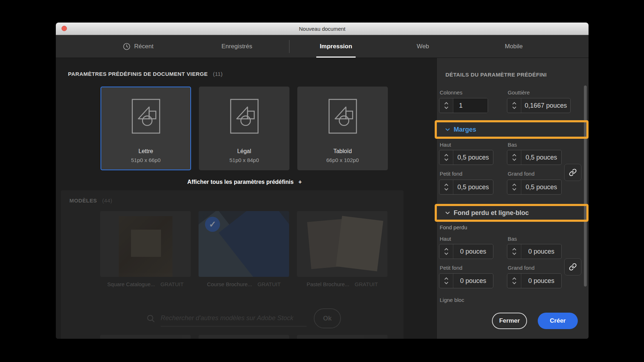 Image resolution: width=644 pixels, height=362 pixels. Describe the element at coordinates (244, 160) in the screenshot. I see `preset-size: 51p0 x 84p0` at that location.